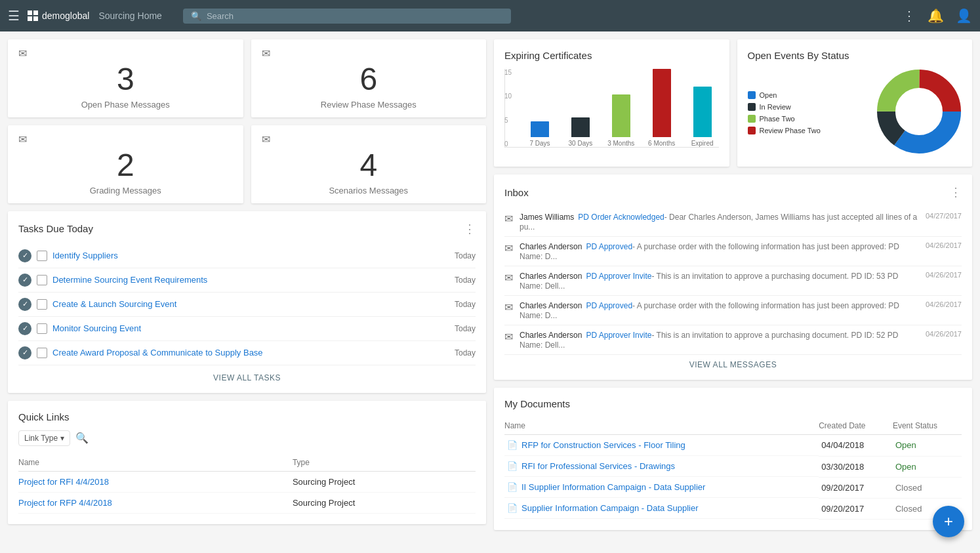 This screenshot has height=553, width=980. What do you see at coordinates (130, 16) in the screenshot?
I see `app-title: Sourcing Home` at bounding box center [130, 16].